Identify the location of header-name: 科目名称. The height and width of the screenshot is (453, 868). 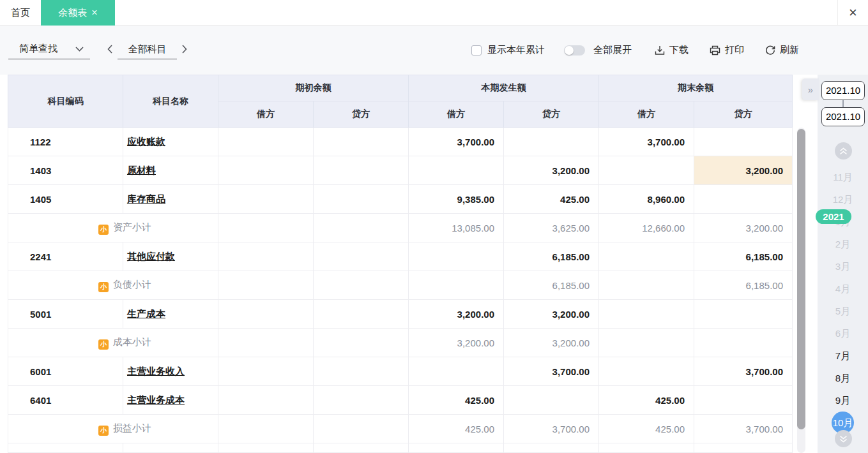
(171, 101).